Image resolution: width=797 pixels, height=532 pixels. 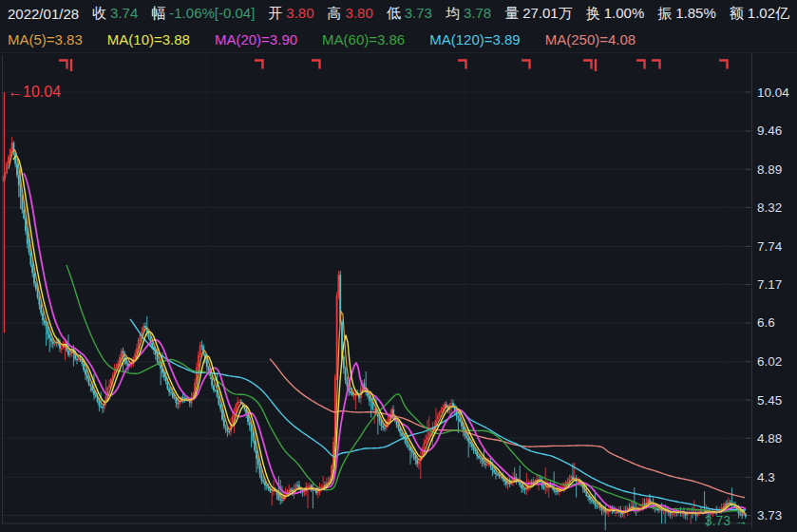 I want to click on stat-low: 低3.73, so click(x=409, y=13).